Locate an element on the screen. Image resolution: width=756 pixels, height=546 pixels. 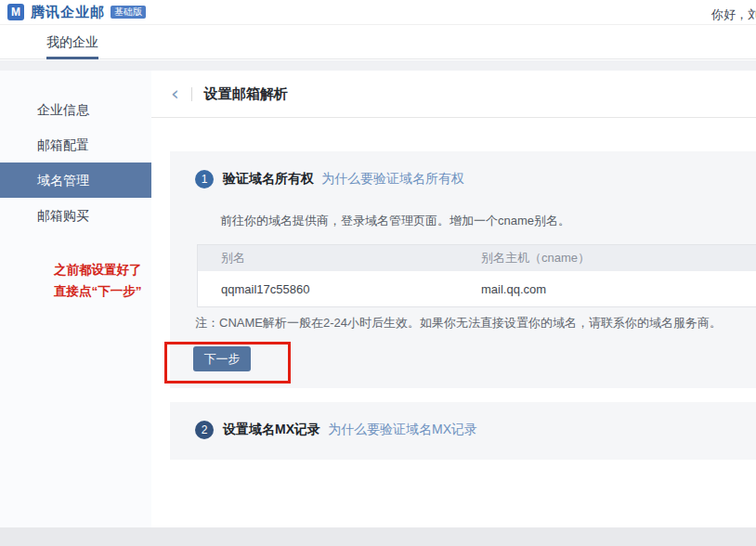
column-header-cname-host: 别名主机（cname） is located at coordinates (619, 258).